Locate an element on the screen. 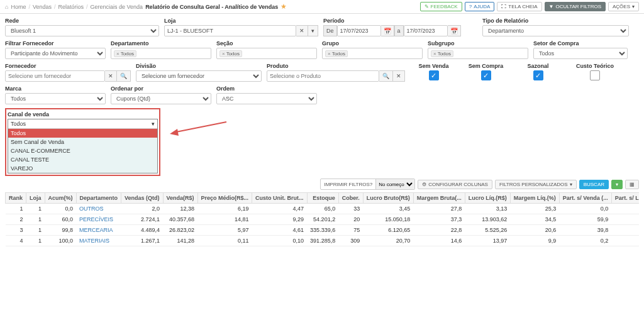 This screenshot has width=644, height=335. bc-l3: Gerenciais de Venda is located at coordinates (117, 7).